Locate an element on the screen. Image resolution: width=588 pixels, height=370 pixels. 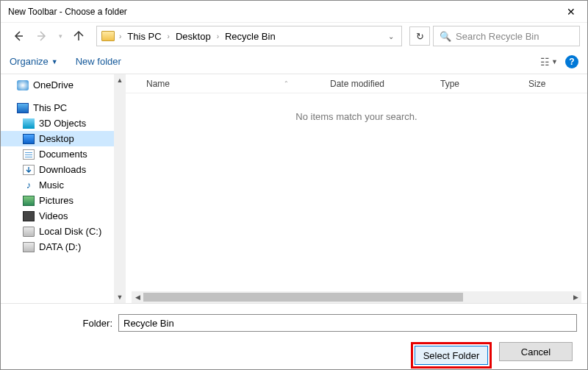
videos-icon is located at coordinates (29, 216).